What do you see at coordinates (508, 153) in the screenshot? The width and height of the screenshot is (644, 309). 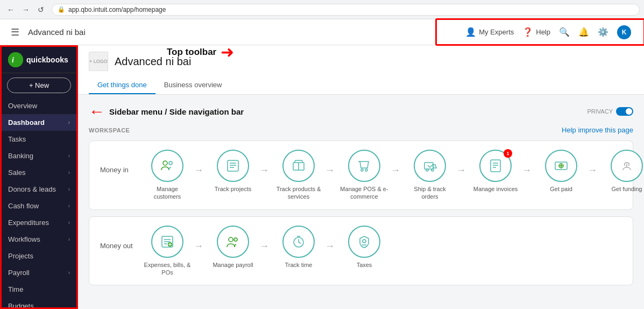 I see `invoice-badge: 1` at bounding box center [508, 153].